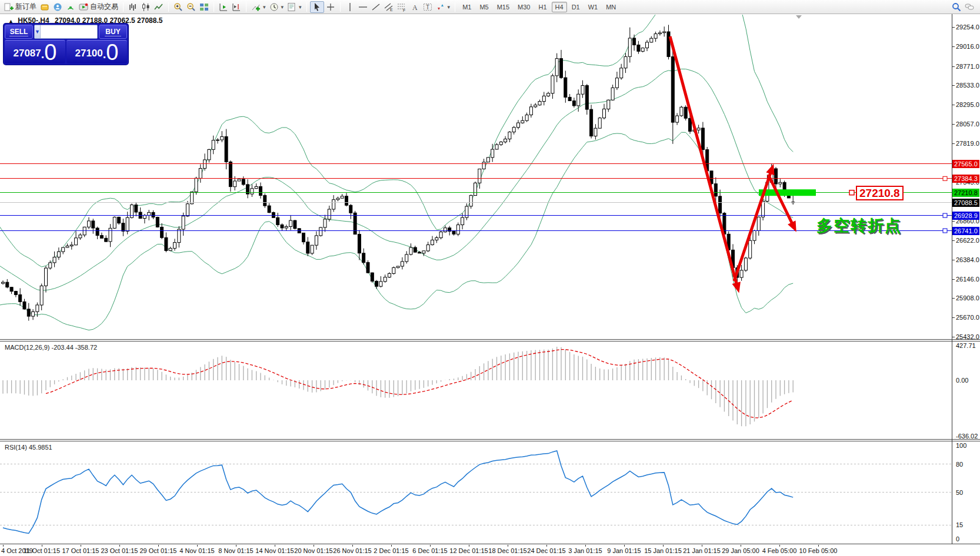 The image size is (980, 556). Describe the element at coordinates (42, 551) in the screenshot. I see `time-axis-label: 11 Oct 01:15` at that location.